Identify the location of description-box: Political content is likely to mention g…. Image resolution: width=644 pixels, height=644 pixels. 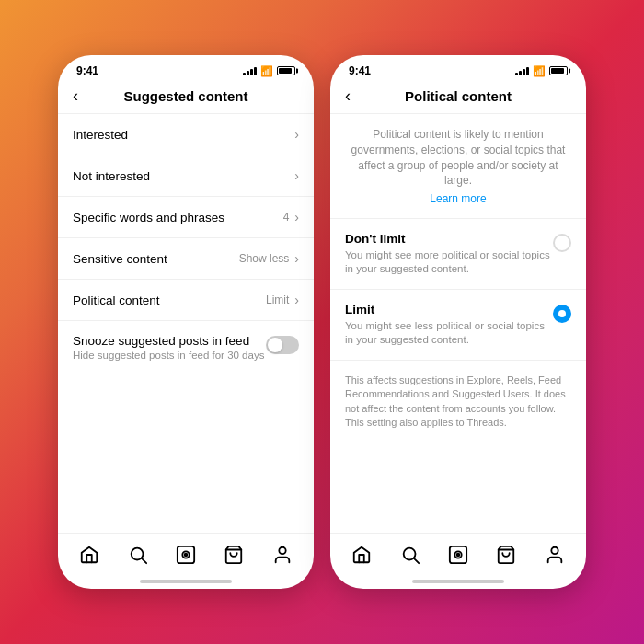
(458, 167).